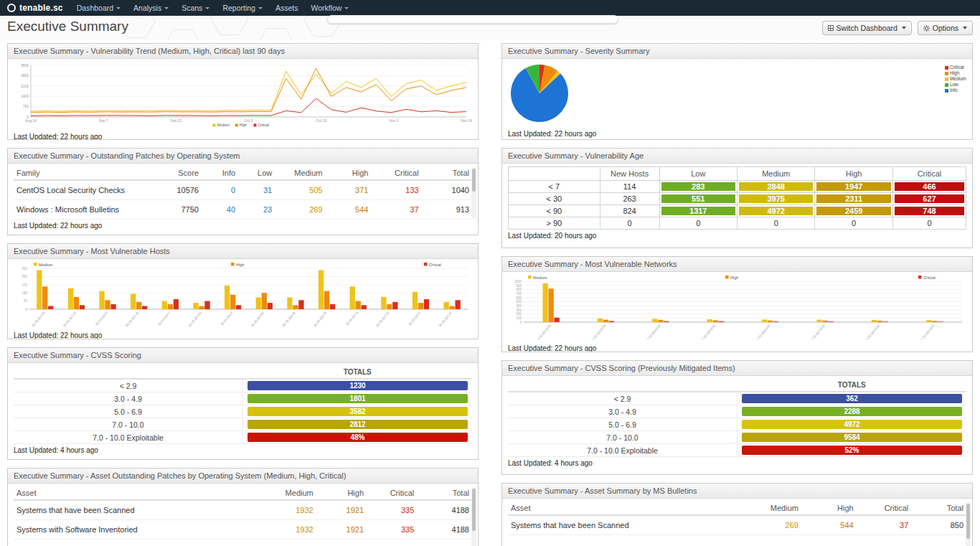 Image resolution: width=980 pixels, height=546 pixels. Describe the element at coordinates (938, 525) in the screenshot. I see `table-cell: 850` at that location.